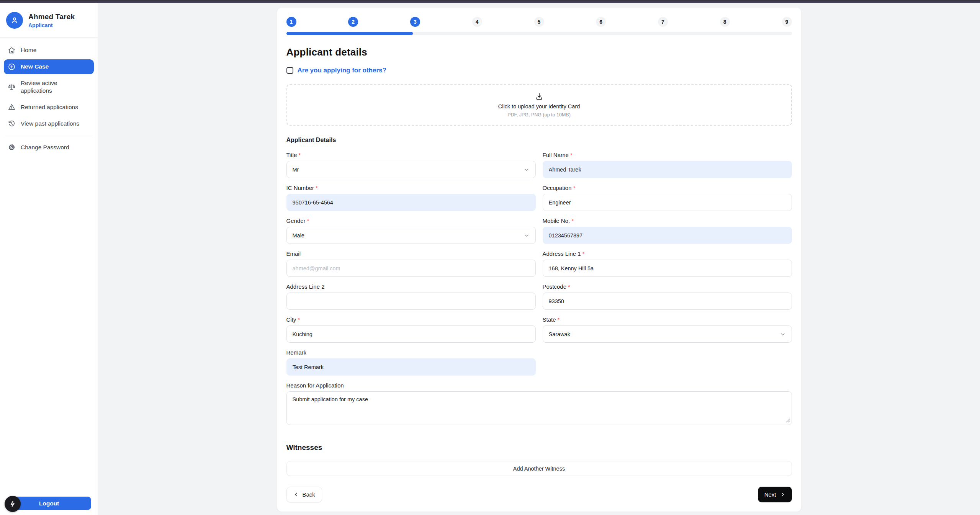 This screenshot has width=980, height=515. Describe the element at coordinates (11, 51) in the screenshot. I see `home-icon` at that location.